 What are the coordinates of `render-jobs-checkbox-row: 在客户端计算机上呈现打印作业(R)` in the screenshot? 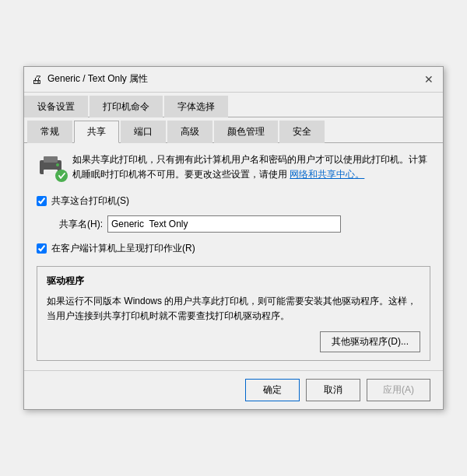 It's located at (234, 249).